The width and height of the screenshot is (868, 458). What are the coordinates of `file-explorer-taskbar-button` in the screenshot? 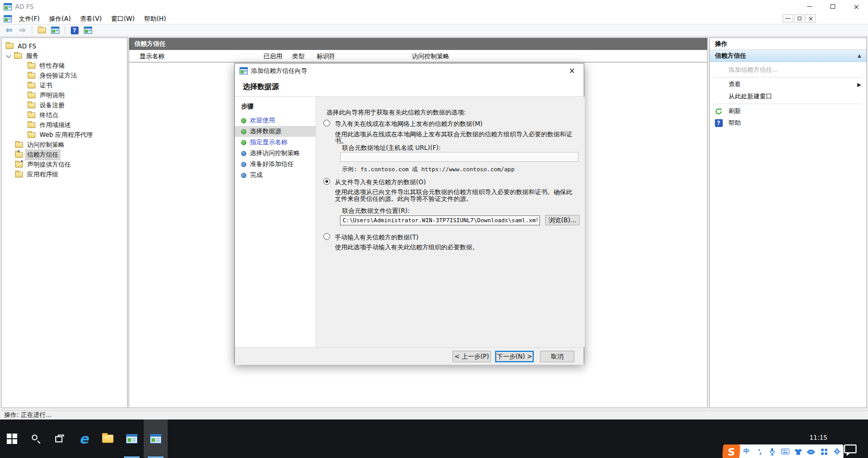 It's located at (108, 439).